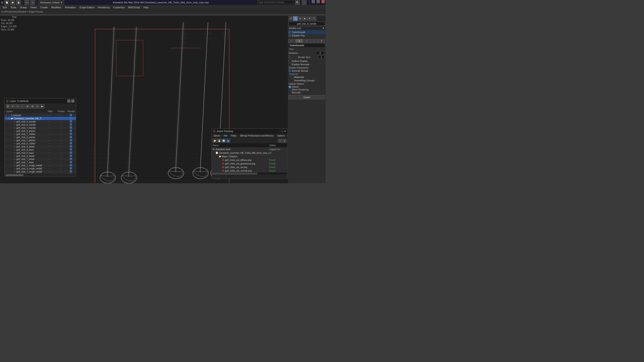  I want to click on turbosmooth-checkbox: ✓, so click(290, 32).